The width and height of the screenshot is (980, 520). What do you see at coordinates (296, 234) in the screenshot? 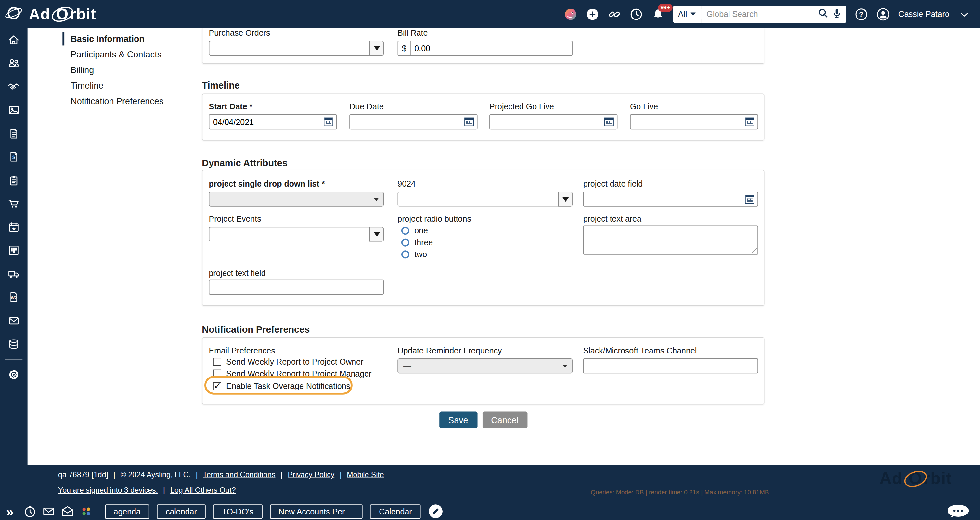
I see `project-events-select: —` at bounding box center [296, 234].